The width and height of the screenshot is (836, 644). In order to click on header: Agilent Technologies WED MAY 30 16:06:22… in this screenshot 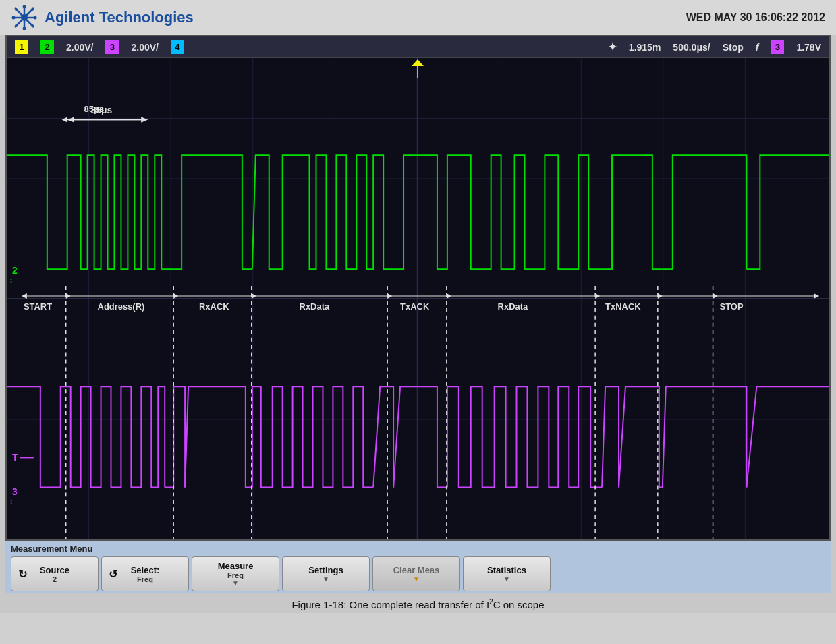, I will do `click(418, 18)`.